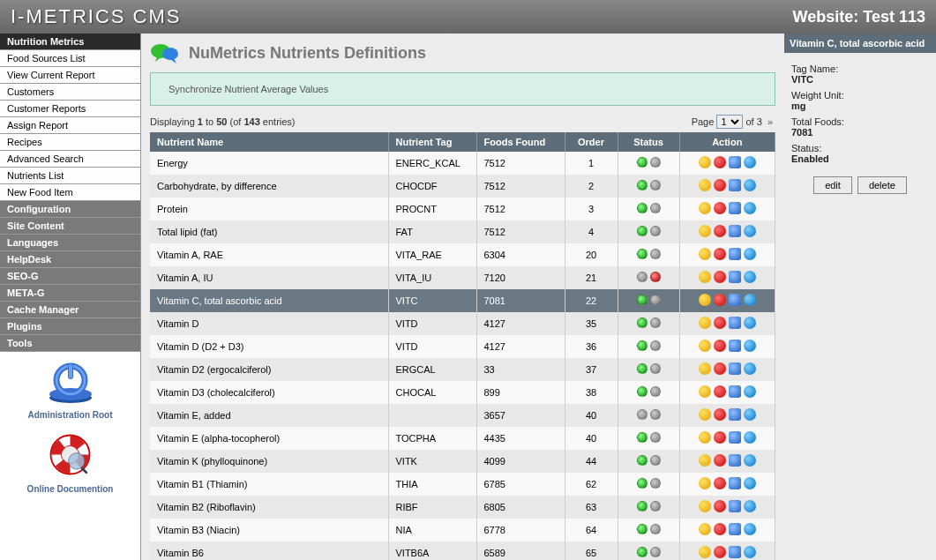 The height and width of the screenshot is (560, 936). I want to click on table-row: Vitamin E, added365740, so click(462, 415).